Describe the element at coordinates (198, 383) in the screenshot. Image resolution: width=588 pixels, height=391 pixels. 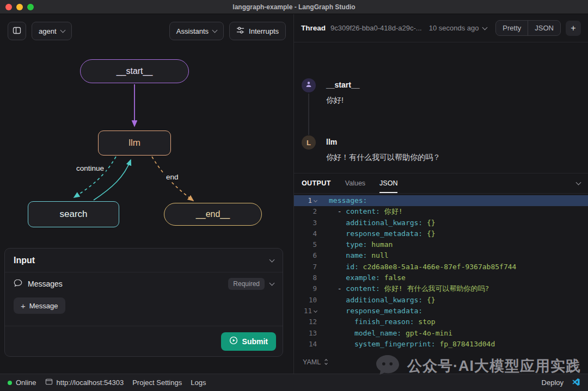
I see `logs-button: Logs` at that location.